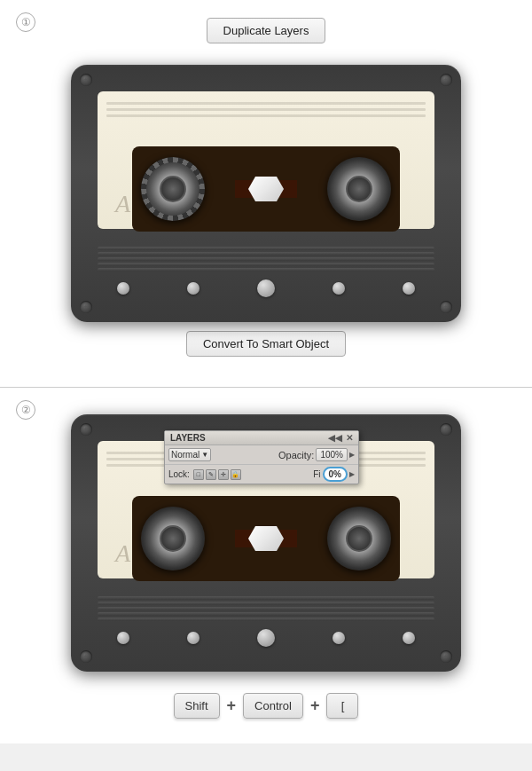  I want to click on duplicate-layers-button: Duplicate Layers, so click(266, 30).